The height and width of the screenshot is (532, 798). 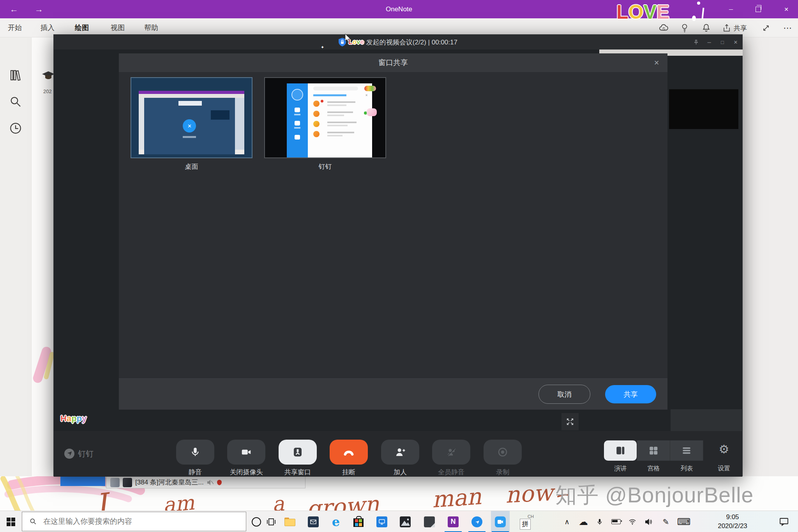 What do you see at coordinates (64, 419) in the screenshot?
I see `sticker-letter: H` at bounding box center [64, 419].